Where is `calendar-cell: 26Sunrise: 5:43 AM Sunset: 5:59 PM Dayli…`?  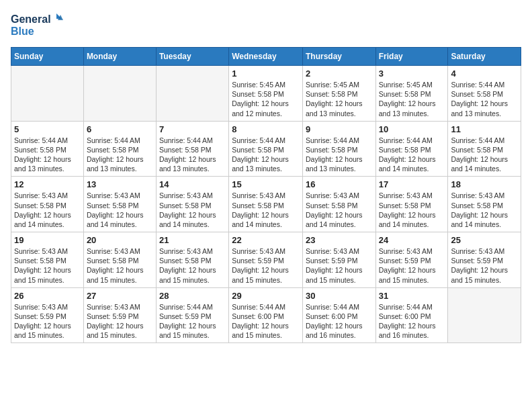 calendar-cell: 26Sunrise: 5:43 AM Sunset: 5:59 PM Dayli… is located at coordinates (48, 316).